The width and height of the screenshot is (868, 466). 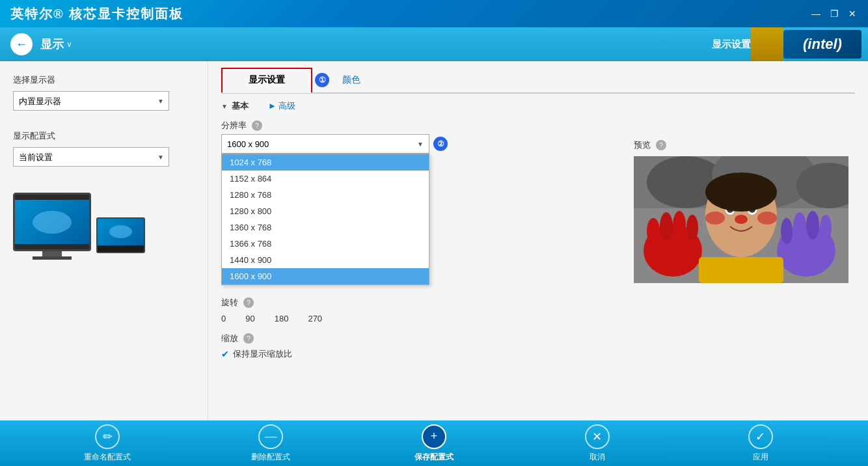 What do you see at coordinates (91, 157) in the screenshot?
I see `config-select: 当前设置` at bounding box center [91, 157].